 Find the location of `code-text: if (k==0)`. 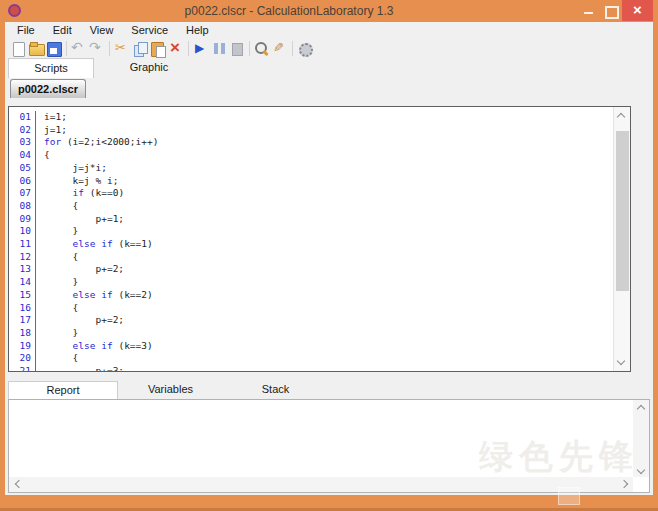

code-text: if (k==0) is located at coordinates (84, 194).